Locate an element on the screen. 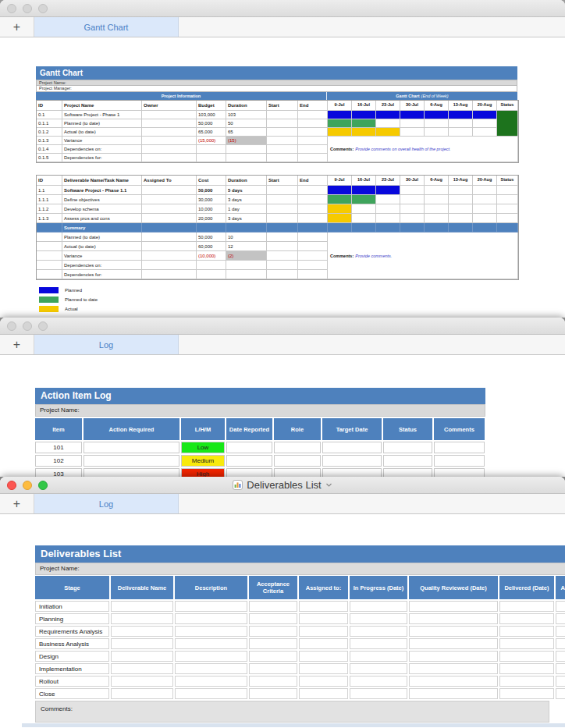 The height and width of the screenshot is (728, 565). duration-cell: (15) is located at coordinates (247, 140).